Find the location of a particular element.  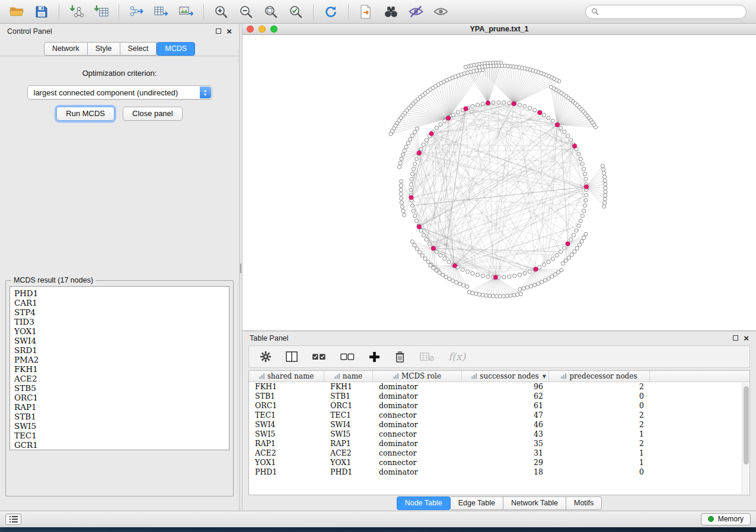

table-row: YOX1YOX1connector291 is located at coordinates (499, 463).